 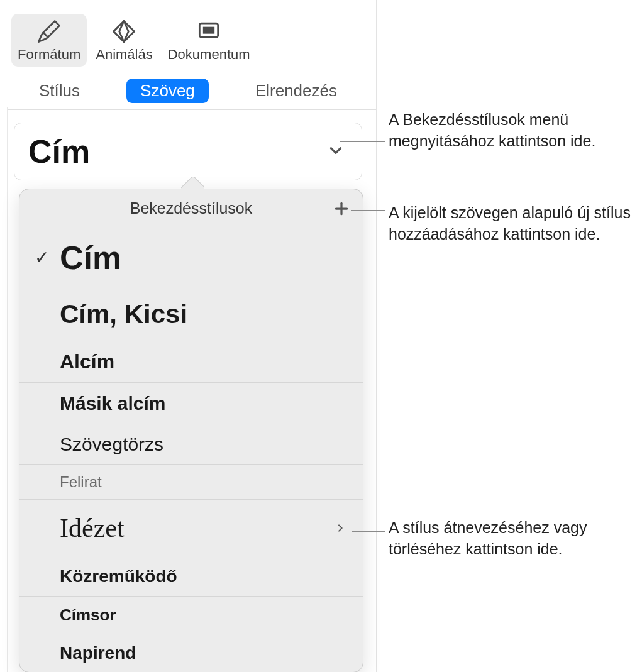 What do you see at coordinates (336, 151) in the screenshot?
I see `chevron-down-icon` at bounding box center [336, 151].